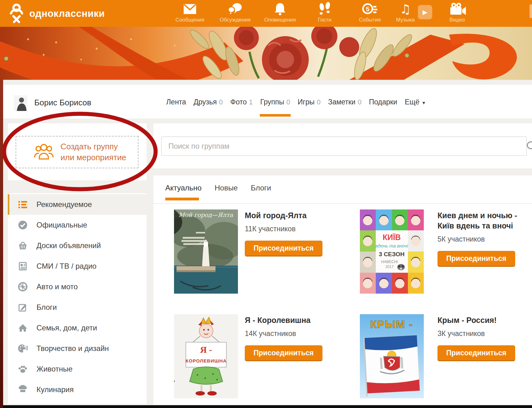 This screenshot has width=532, height=408. Describe the element at coordinates (55, 369) in the screenshot. I see `sidebar-item-label: Животные` at that location.